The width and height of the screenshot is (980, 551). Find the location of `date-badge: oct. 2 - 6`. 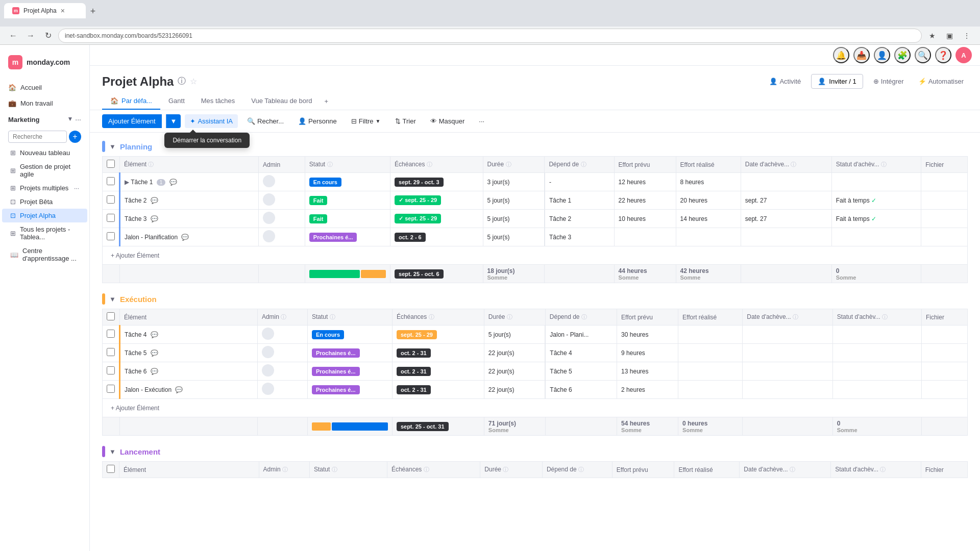

date-badge: oct. 2 - 6 is located at coordinates (410, 237).